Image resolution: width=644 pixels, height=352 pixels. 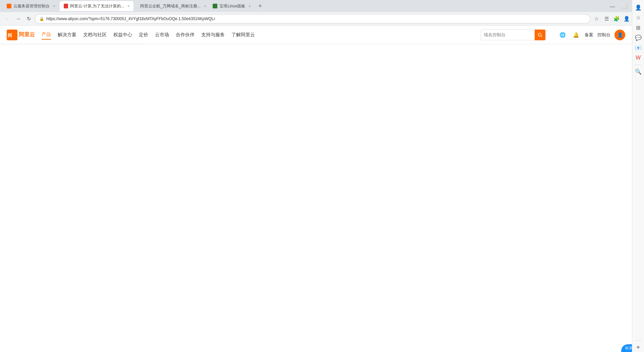 What do you see at coordinates (316, 35) in the screenshot?
I see `page-content: 阿 阿里云 产品 解决方案 文档与社区 权益中心 定价 云市场 合作伙伴 支持与…` at bounding box center [316, 35].